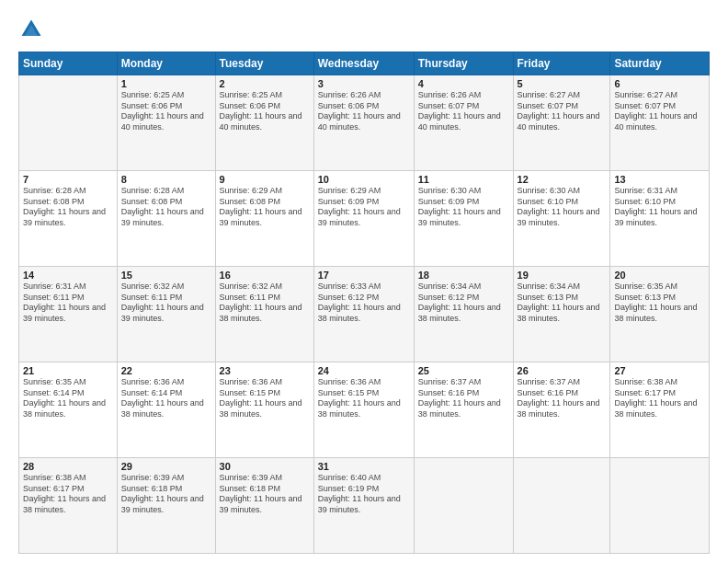 The image size is (728, 563). I want to click on calendar-header-row: SundayMondayTuesdayWednesdayThursdayFrid…, so click(364, 64).